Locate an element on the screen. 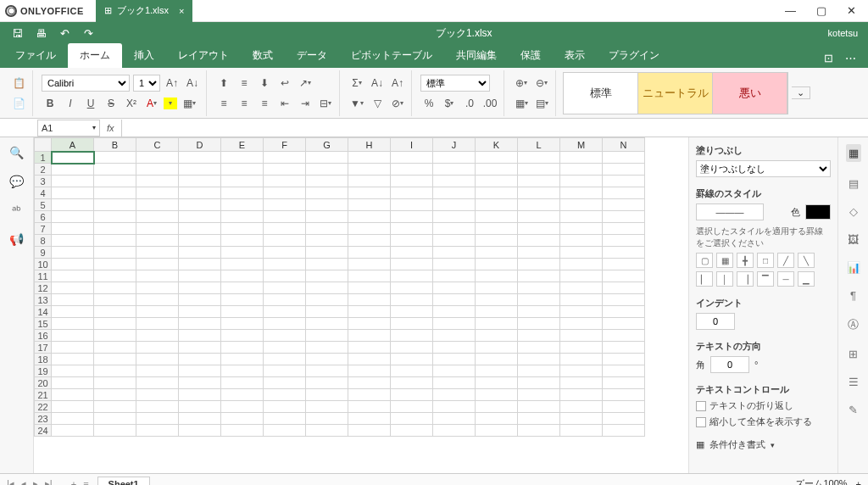 Image resolution: width=868 pixels, height=485 pixels. cell-J11 is located at coordinates (454, 276).